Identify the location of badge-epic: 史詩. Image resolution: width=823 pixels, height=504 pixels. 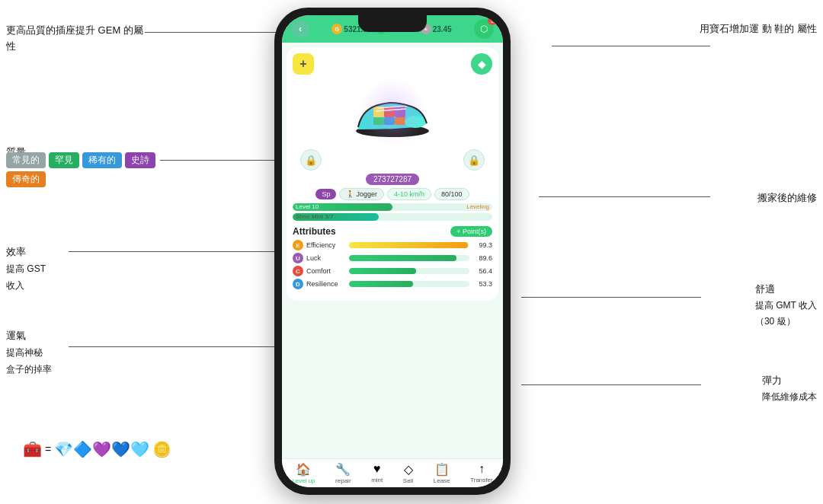
(140, 160).